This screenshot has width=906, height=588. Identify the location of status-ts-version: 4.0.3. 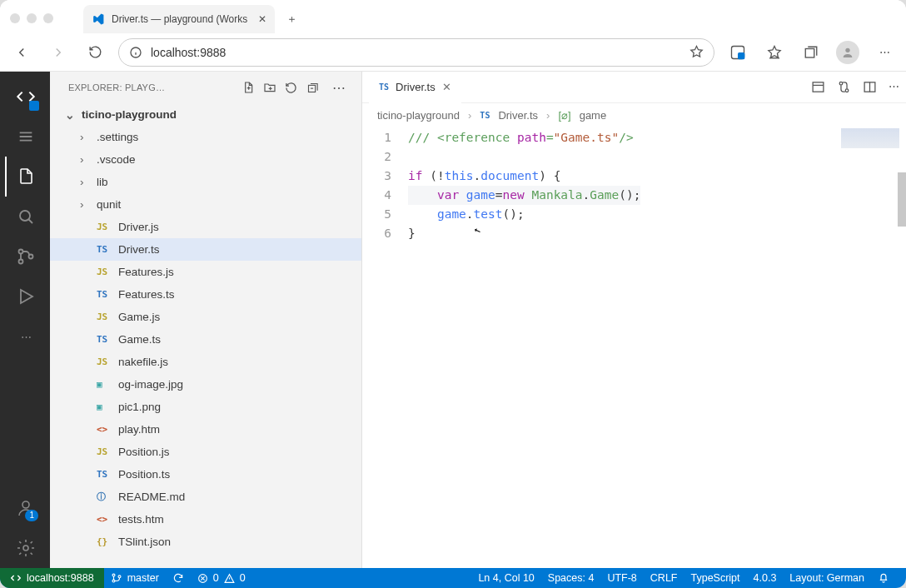
(765, 578).